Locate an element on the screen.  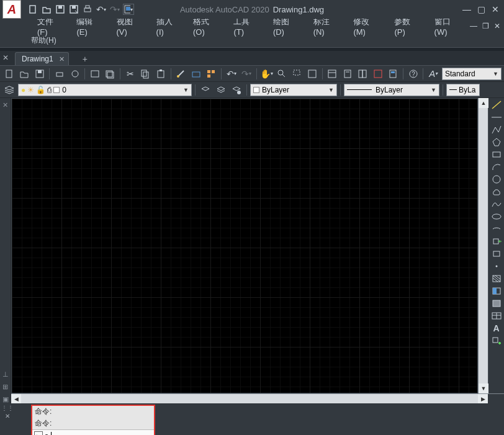
constraint2-icon: ⊞ is located at coordinates (6, 387).